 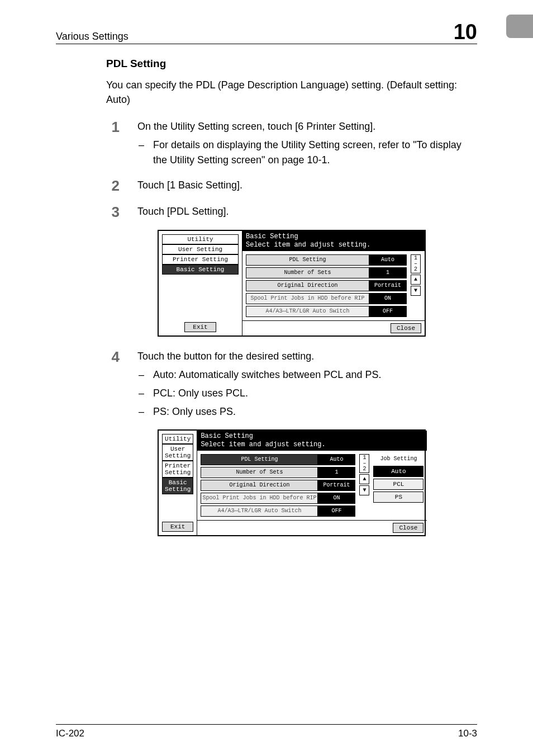 What do you see at coordinates (398, 497) in the screenshot?
I see `option-ps: PS` at bounding box center [398, 497].